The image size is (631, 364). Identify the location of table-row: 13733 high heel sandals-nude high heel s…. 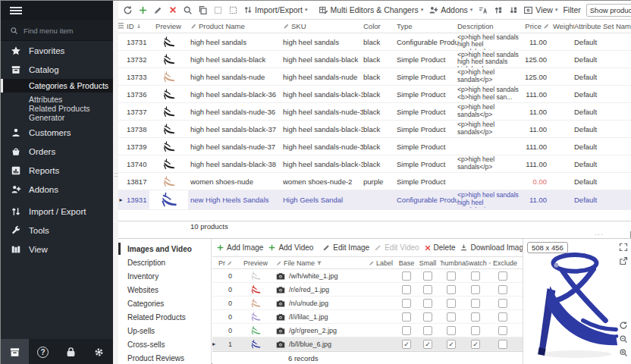
(375, 77).